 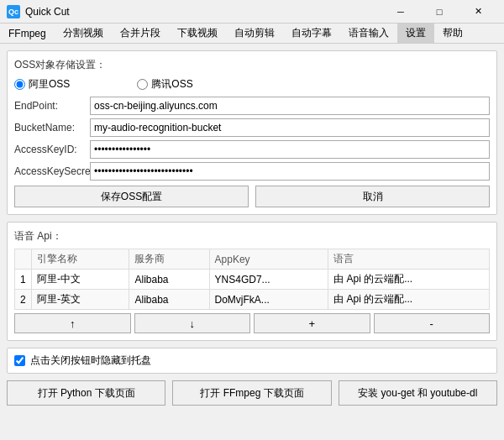 I want to click on bottom-buttons: 打开 Python 下载页面 打开 FFmpeg 下载页面 安装 you-get…, so click(x=252, y=393).